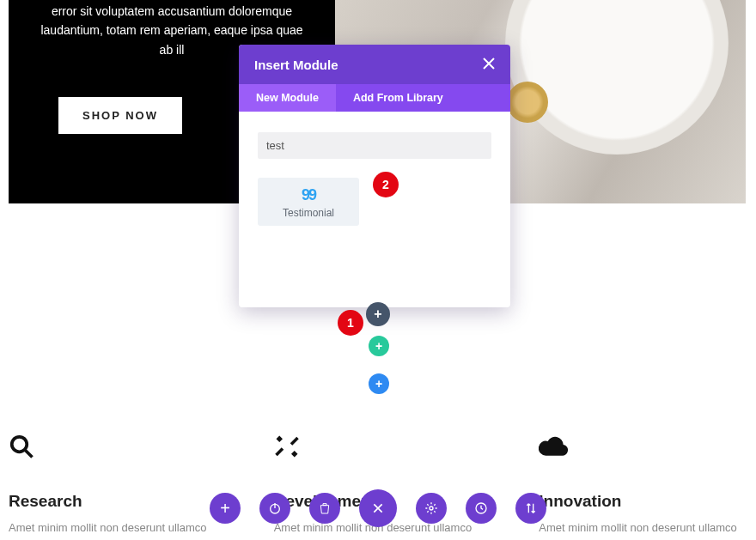 The image size is (756, 540). Describe the element at coordinates (378, 508) in the screenshot. I see `close-button` at that location.